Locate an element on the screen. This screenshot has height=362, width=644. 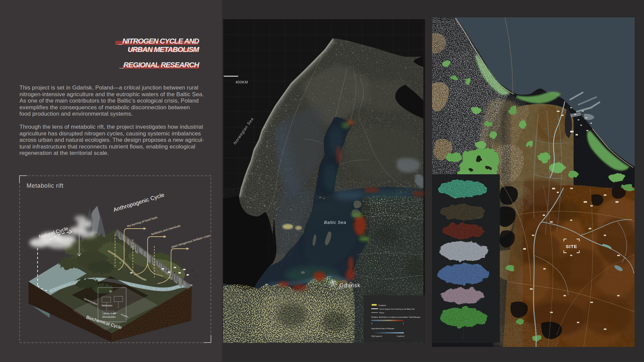
svg-text: Anthropogenic Cycle is located at coordinates (139, 202).